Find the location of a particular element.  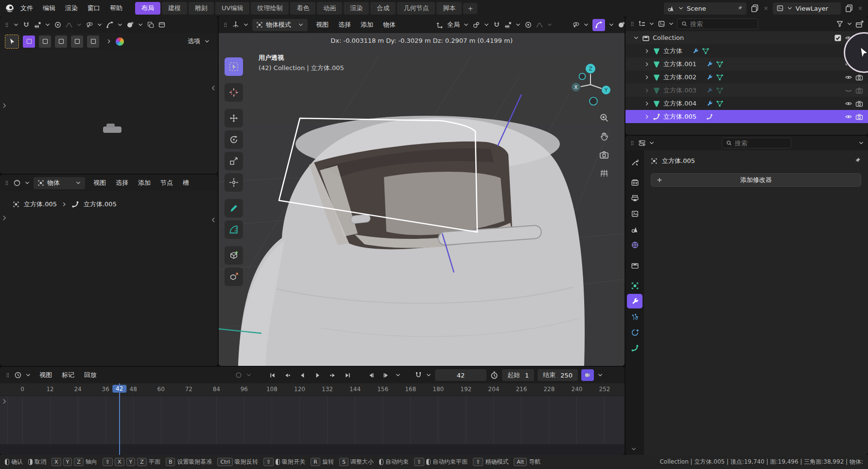

frame-tick-240: 240 is located at coordinates (577, 389).